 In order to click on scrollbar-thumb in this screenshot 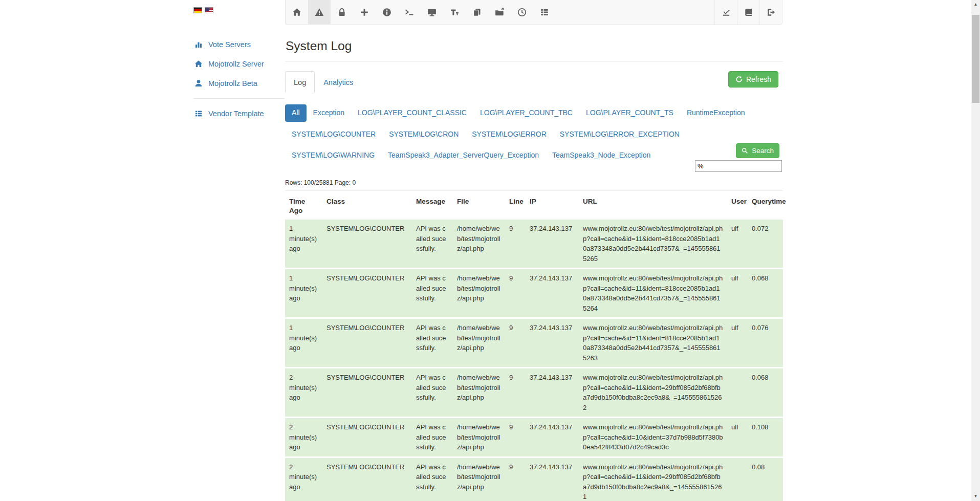, I will do `click(975, 59)`.